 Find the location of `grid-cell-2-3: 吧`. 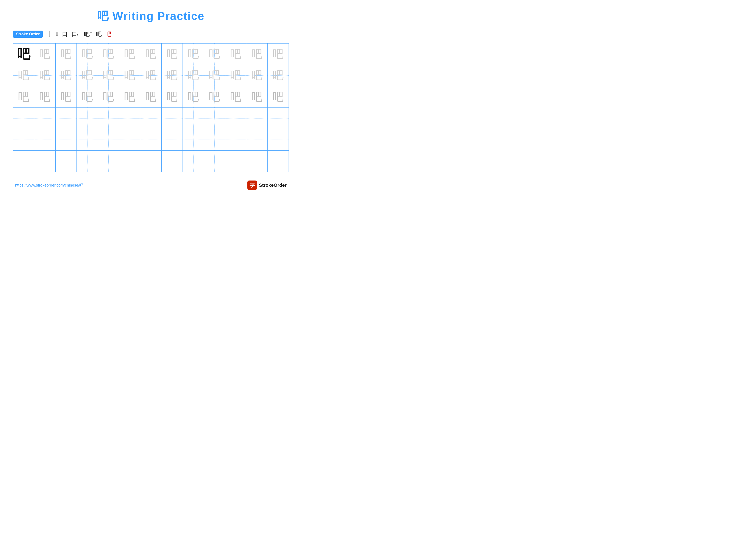

grid-cell-2-3: 吧 is located at coordinates (66, 75).